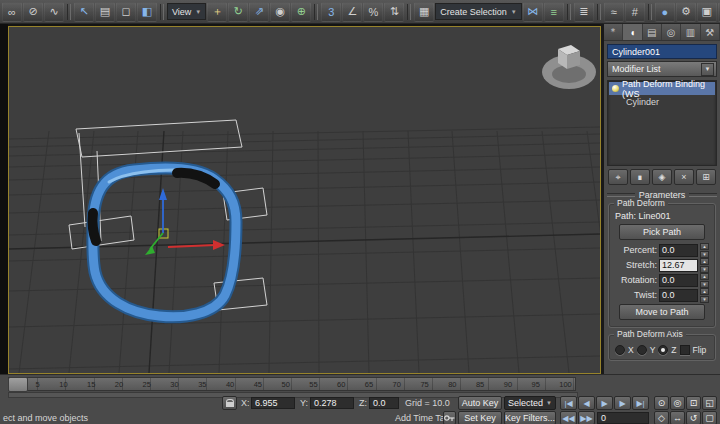 This screenshot has height=424, width=720. Describe the element at coordinates (280, 12) in the screenshot. I see `use-pivot-center-icon: ◉` at that location.